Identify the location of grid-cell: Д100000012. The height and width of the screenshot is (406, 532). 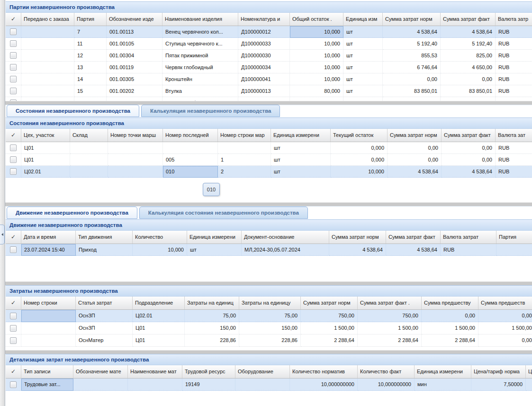
(264, 32).